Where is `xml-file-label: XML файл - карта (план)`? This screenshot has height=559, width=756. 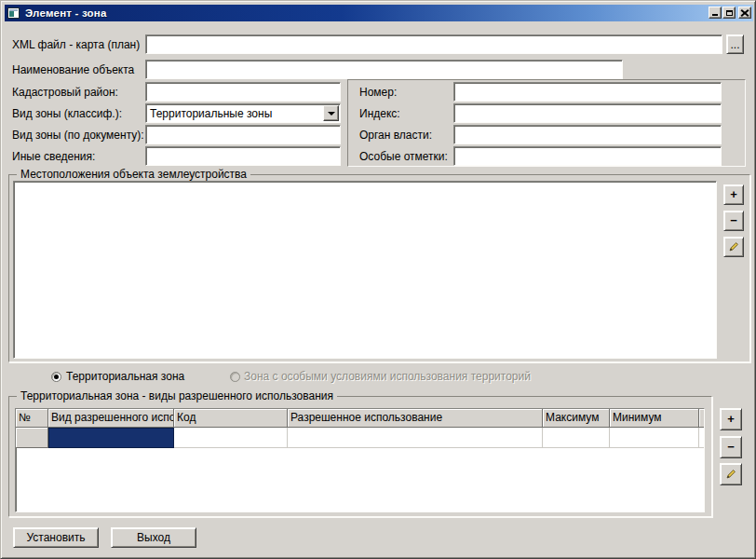
xml-file-label: XML файл - карта (план) is located at coordinates (76, 45).